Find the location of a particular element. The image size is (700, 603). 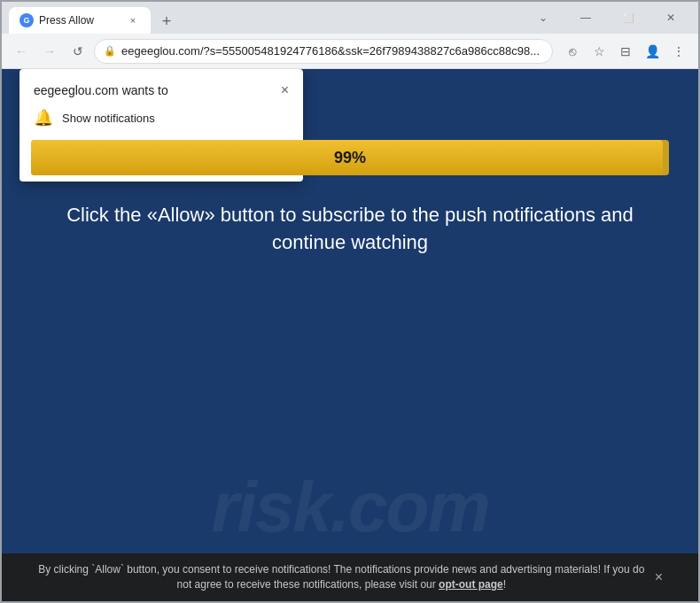

forward-icon: → is located at coordinates (50, 51).